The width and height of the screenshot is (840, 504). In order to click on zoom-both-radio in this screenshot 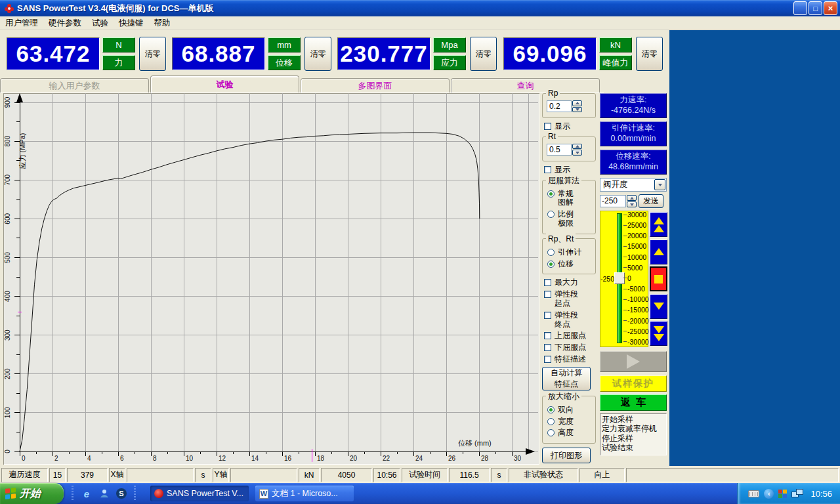, I will do `click(551, 410)`.